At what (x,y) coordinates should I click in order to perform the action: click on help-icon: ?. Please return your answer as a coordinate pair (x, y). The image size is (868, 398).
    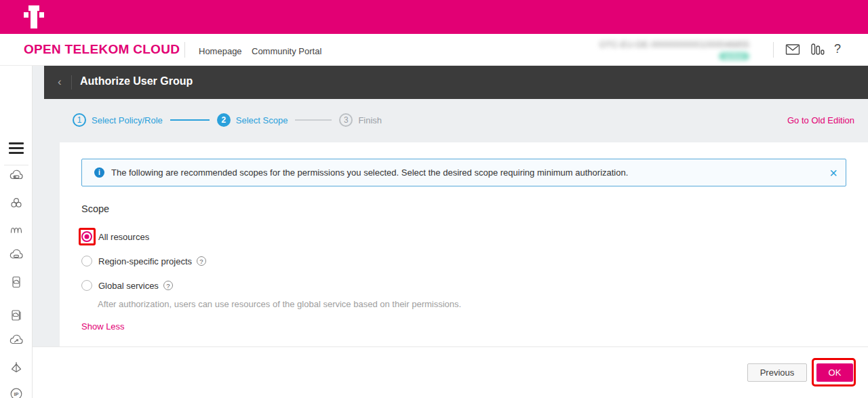
    Looking at the image, I should click on (837, 49).